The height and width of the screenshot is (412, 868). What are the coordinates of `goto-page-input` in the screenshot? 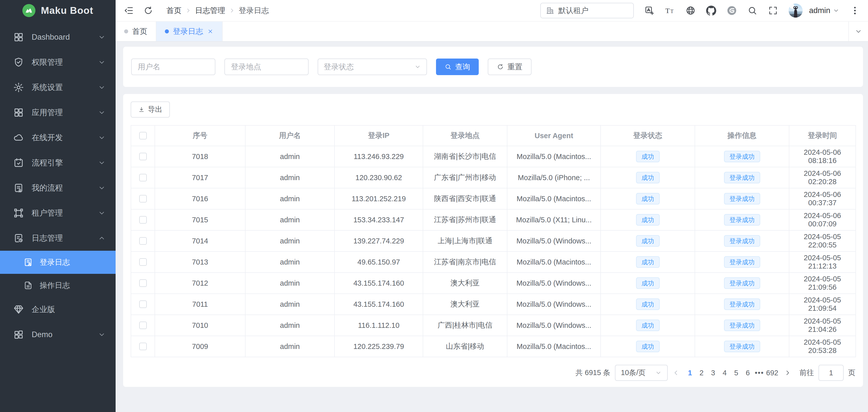 It's located at (831, 373).